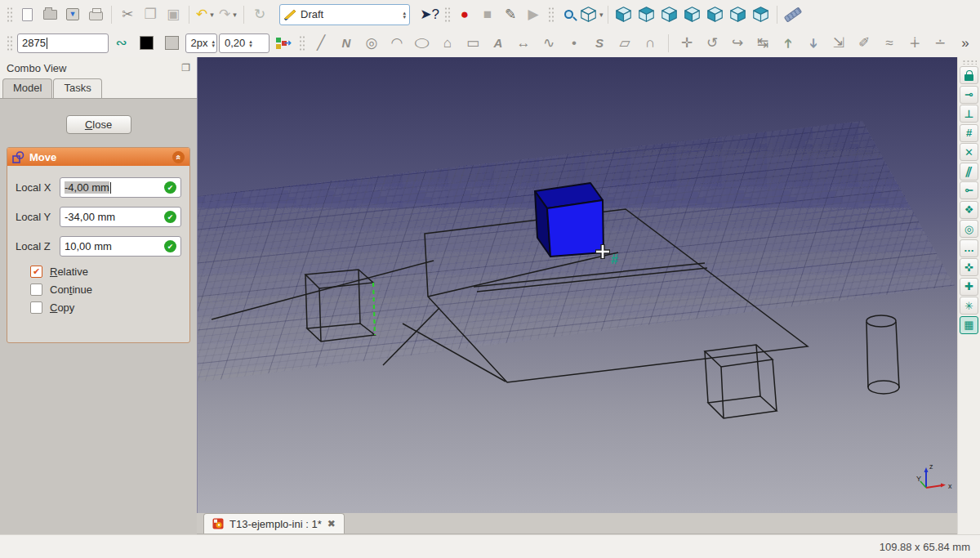  I want to click on draft-rotate-tool: ↺, so click(712, 43).